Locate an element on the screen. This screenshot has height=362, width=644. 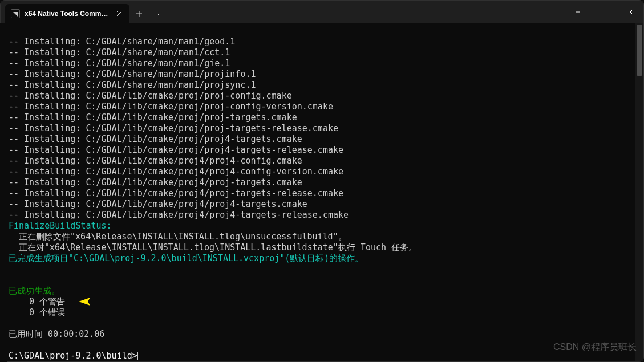
tab-title: x64 Native Tools Command Pr is located at coordinates (67, 14).